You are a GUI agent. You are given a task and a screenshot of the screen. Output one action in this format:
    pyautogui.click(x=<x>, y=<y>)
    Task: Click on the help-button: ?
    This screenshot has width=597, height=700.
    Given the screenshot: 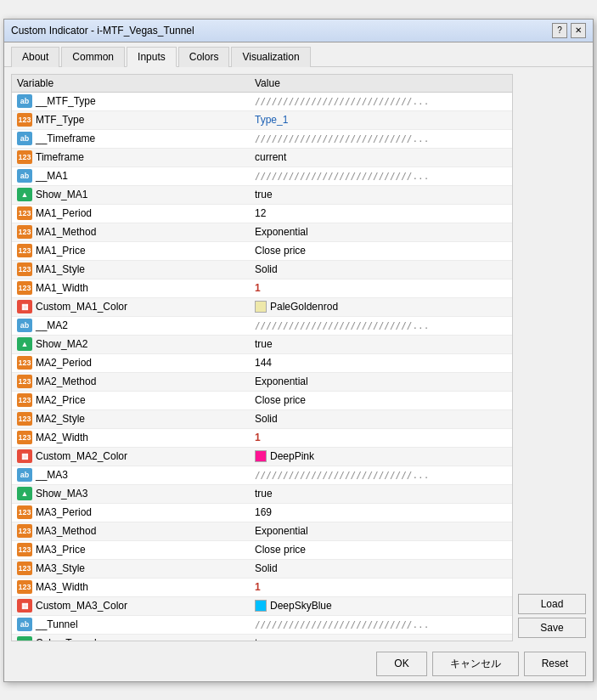 What is the action you would take?
    pyautogui.click(x=560, y=31)
    